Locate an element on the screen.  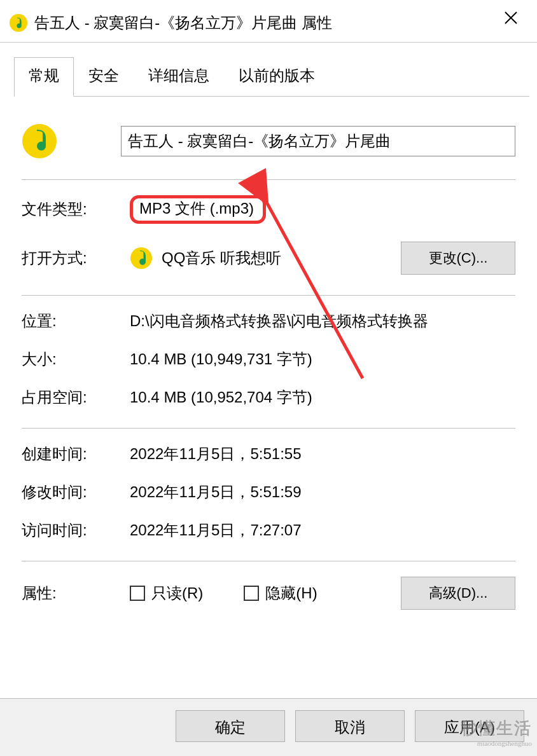
size-label: 大小: is located at coordinates (76, 359).